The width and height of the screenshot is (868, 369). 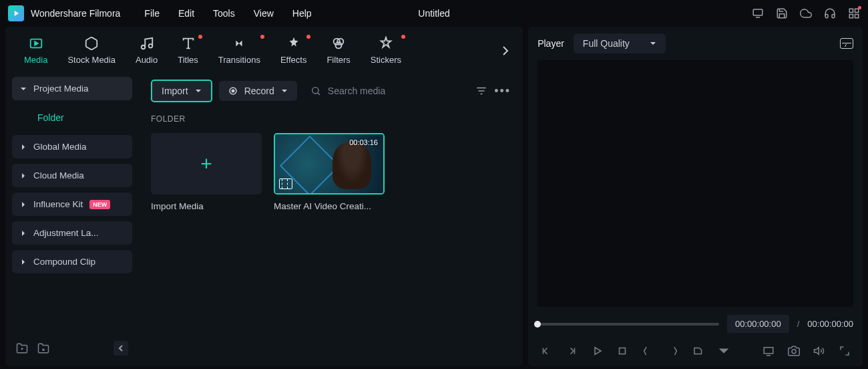 I want to click on delete-folder-icon, so click(x=43, y=348).